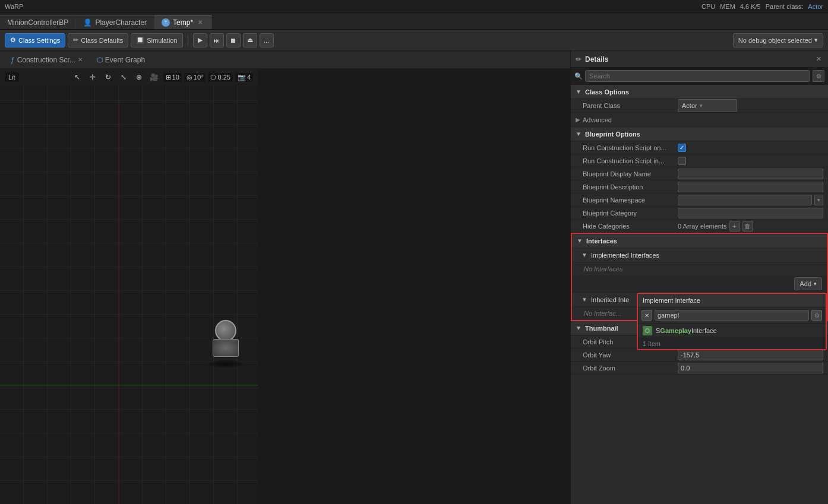 This screenshot has width=828, height=504. I want to click on details-panel-close-icon: ✕, so click(818, 59).